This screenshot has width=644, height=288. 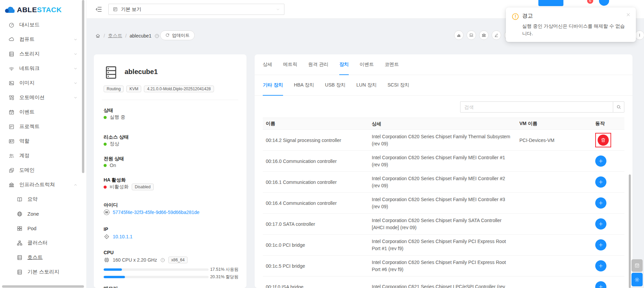 I want to click on warning-toast: 경고 실행 중인 가상머신은 디바이스를 해제할 수 없습니다., so click(x=571, y=25).